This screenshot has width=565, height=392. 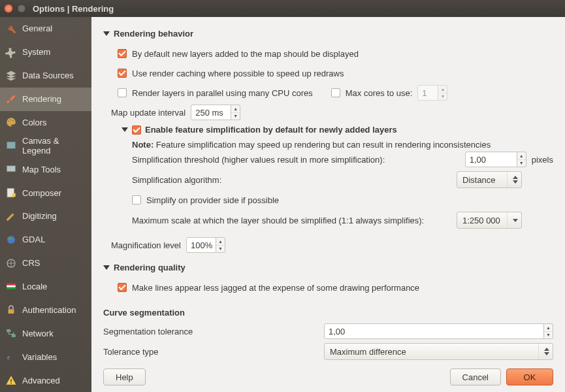 What do you see at coordinates (46, 146) in the screenshot?
I see `sidebar-item-canvas-legend: Canvas & Legend` at bounding box center [46, 146].